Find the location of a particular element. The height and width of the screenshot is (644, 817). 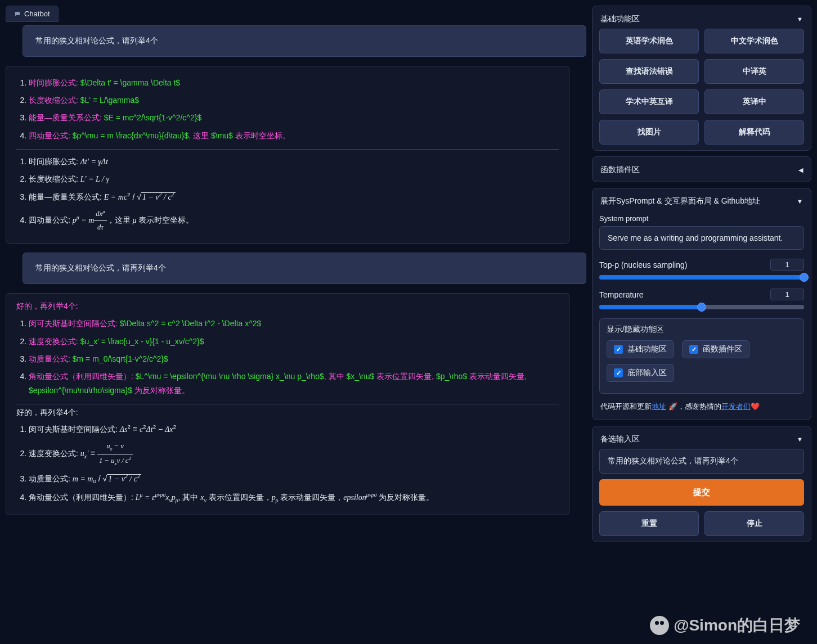

visibility-title: 显示/隐藏功能区 is located at coordinates (702, 330).